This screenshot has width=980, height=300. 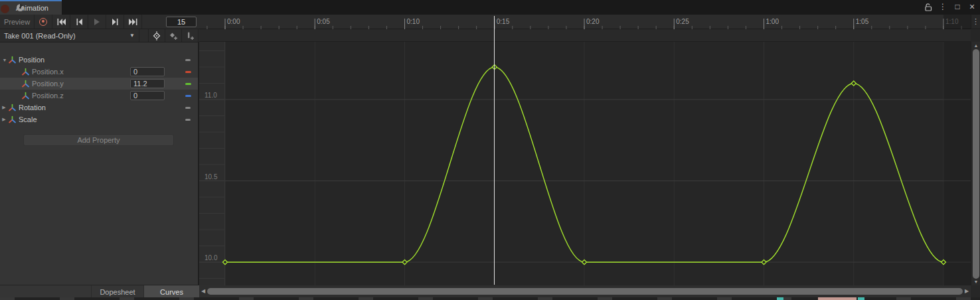 What do you see at coordinates (211, 96) in the screenshot?
I see `value-axis-label: 11.0` at bounding box center [211, 96].